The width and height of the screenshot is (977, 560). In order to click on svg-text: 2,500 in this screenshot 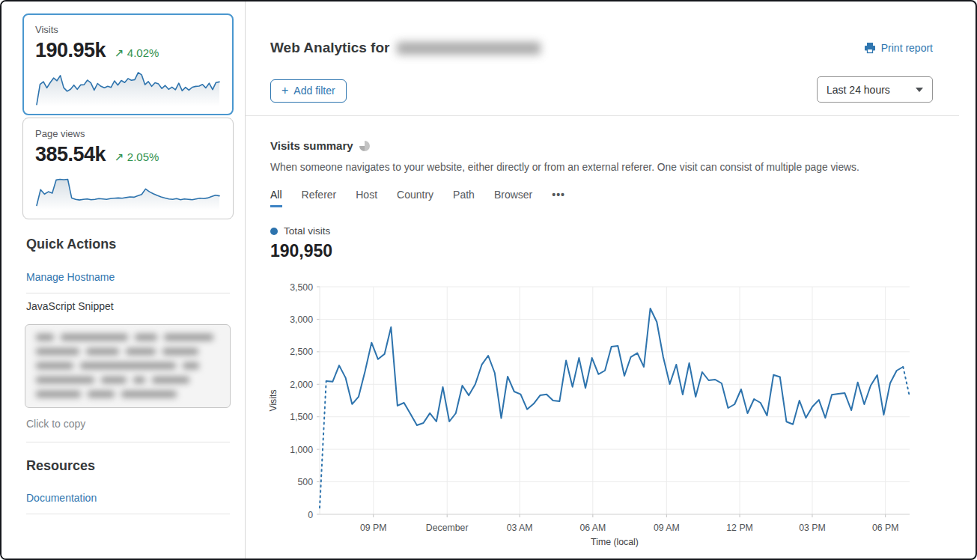, I will do `click(301, 352)`.